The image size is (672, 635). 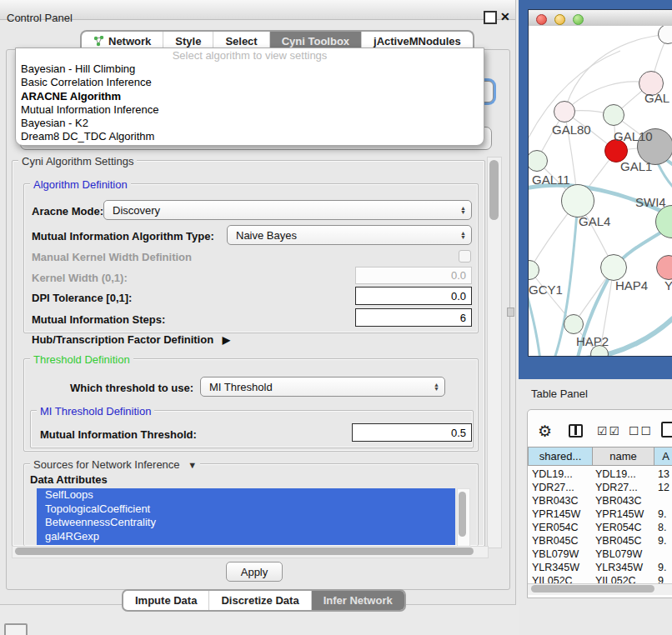 I want to click on tab-discretize-data: Discretize Data, so click(x=260, y=600).